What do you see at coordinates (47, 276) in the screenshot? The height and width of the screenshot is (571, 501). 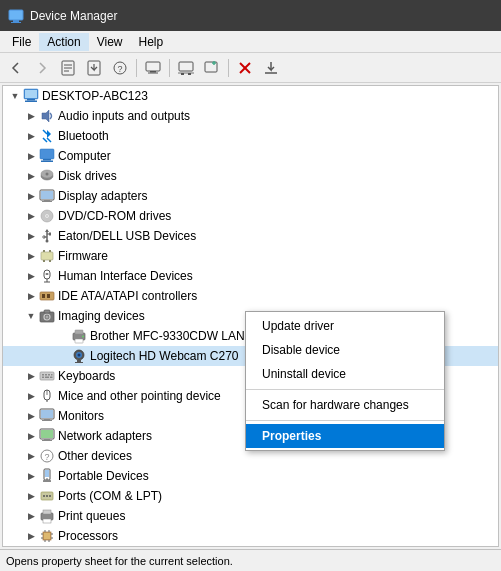 I see `hid-icon` at bounding box center [47, 276].